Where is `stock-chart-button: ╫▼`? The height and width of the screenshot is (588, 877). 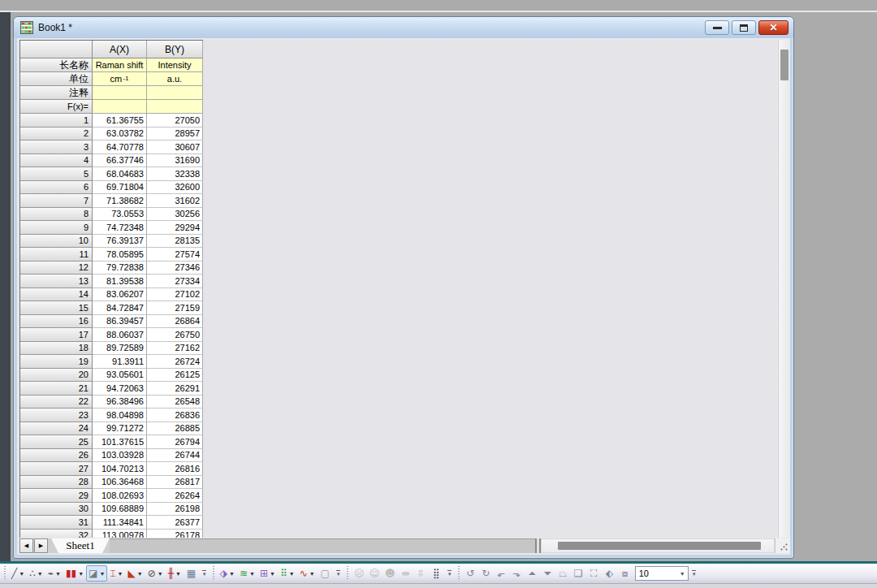 stock-chart-button: ╫▼ is located at coordinates (175, 573).